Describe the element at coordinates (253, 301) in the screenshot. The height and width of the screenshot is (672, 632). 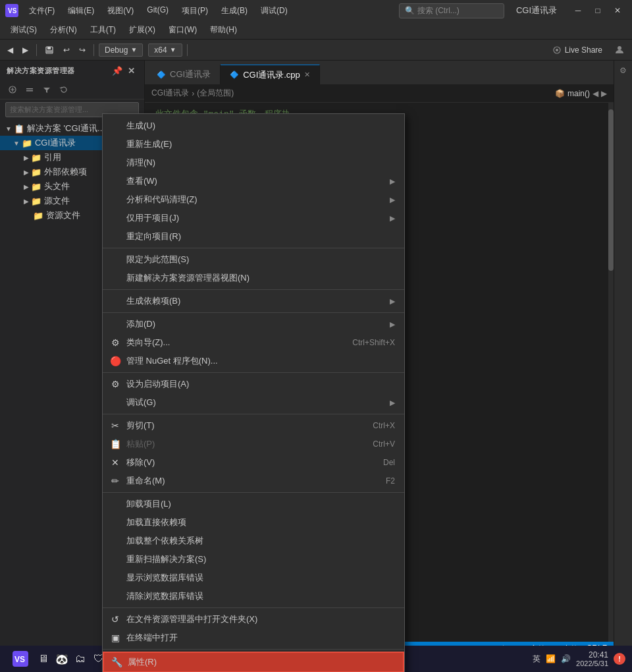
I see `ctx-item-11: 生成依赖项(B)▶` at that location.